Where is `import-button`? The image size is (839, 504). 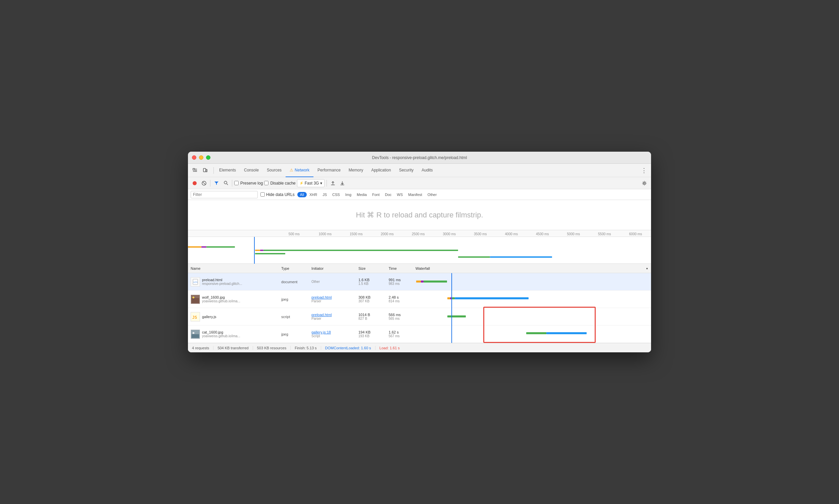
import-button is located at coordinates (333, 183).